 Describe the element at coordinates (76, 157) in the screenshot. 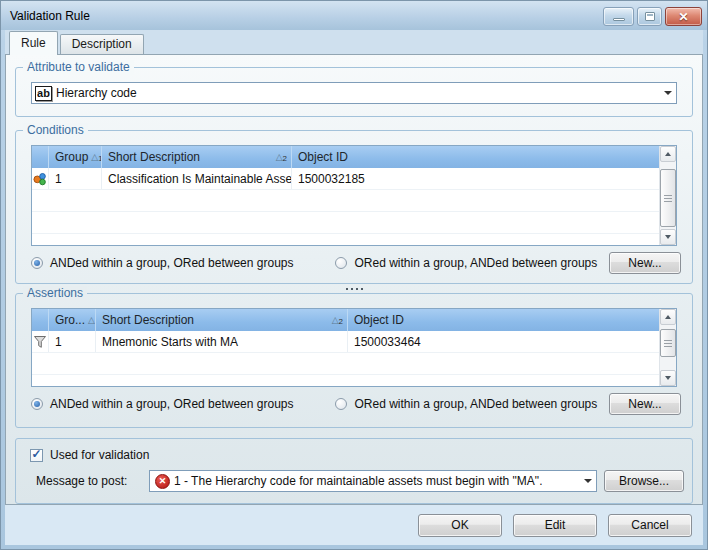

I see `column-header-group: Group △1` at that location.